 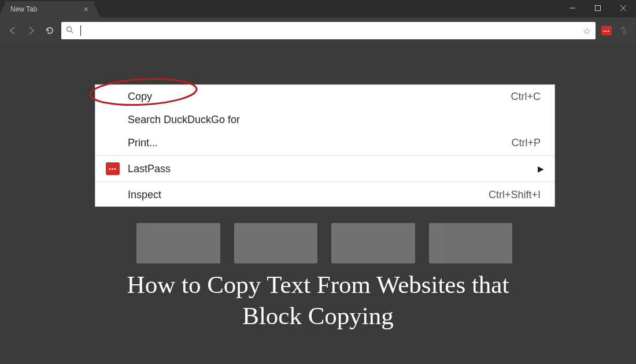 What do you see at coordinates (325, 169) in the screenshot?
I see `menu-item-lastpass: ••• LastPass ▶` at bounding box center [325, 169].